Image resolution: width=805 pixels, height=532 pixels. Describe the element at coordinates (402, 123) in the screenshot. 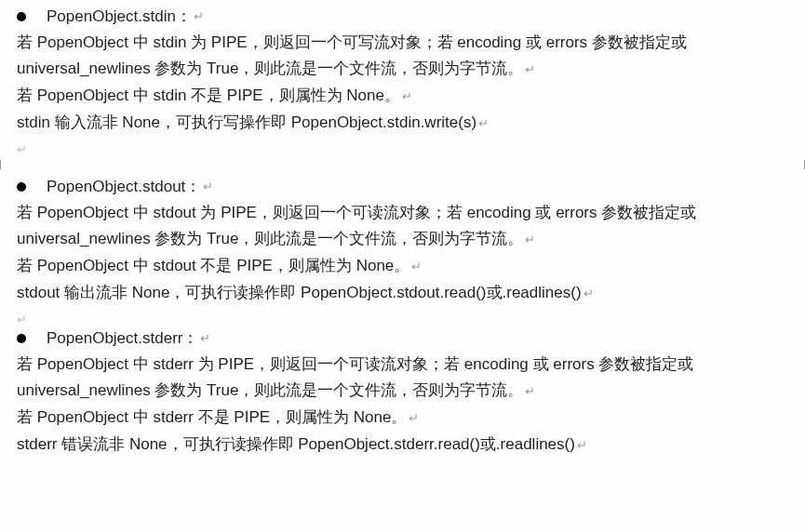

I see `paragraph-text: stdin 输入流非 None，可执行写操作即 PopenObject.stdi…` at that location.